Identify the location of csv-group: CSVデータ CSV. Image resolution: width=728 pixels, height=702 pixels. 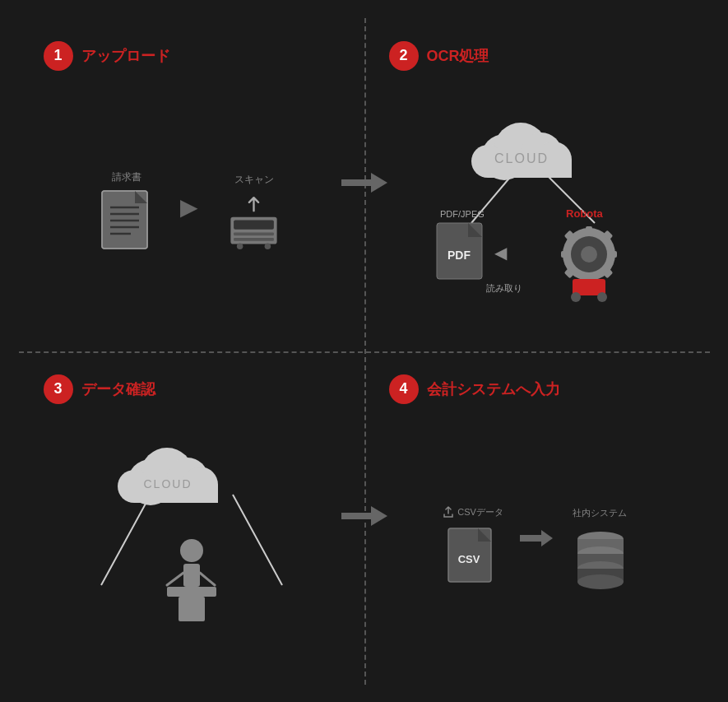
(473, 548).